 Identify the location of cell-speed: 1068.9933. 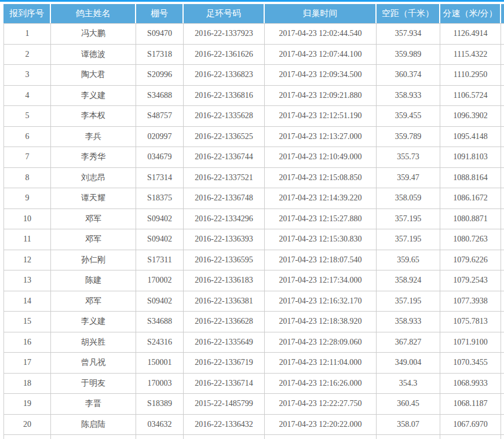
(470, 384).